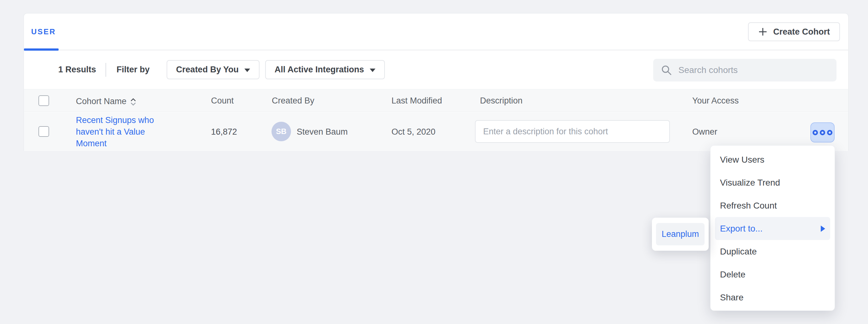 The image size is (868, 324). Describe the element at coordinates (823, 229) in the screenshot. I see `submenu-arrow-icon` at that location.